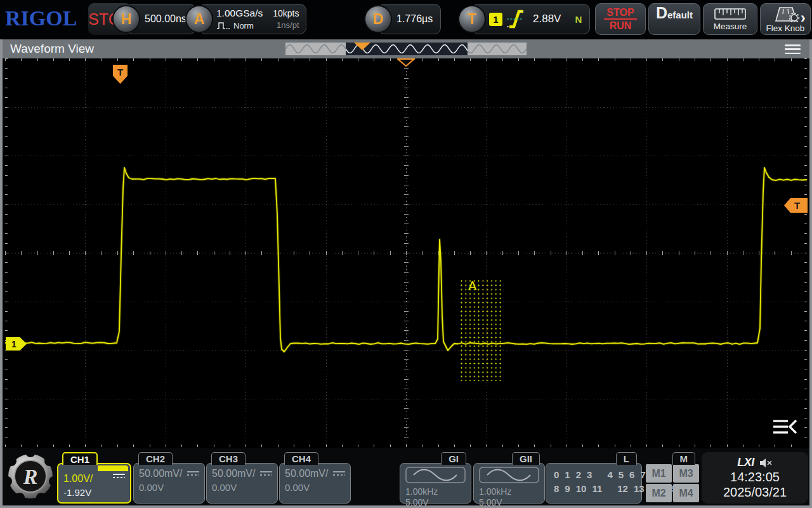 This screenshot has height=508, width=812. Describe the element at coordinates (94, 478) in the screenshot. I see `channel-card-ch1: CH1 1.00V/ -1.92V` at that location.